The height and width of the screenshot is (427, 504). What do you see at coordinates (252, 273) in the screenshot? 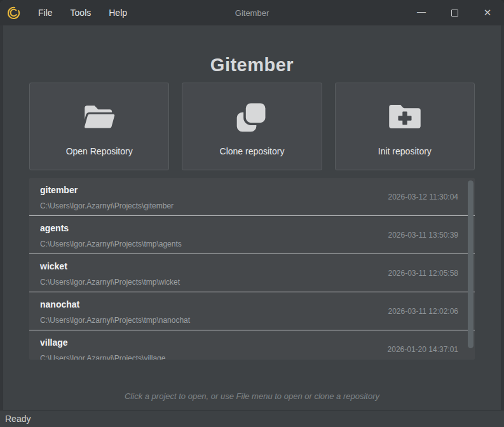
I see `repo-list-item: wicketC:\Users\Igor.Azarnyi\Projects\tmp…` at bounding box center [252, 273].